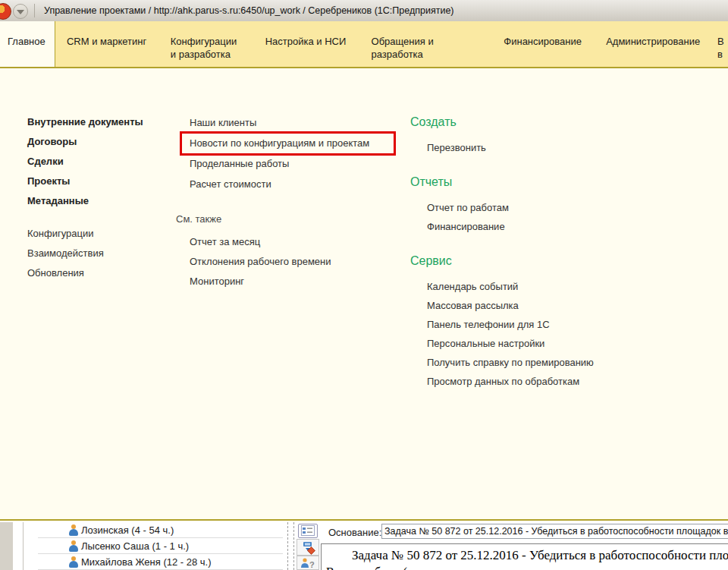  I want to click on menu-item: Сделки, so click(85, 162).